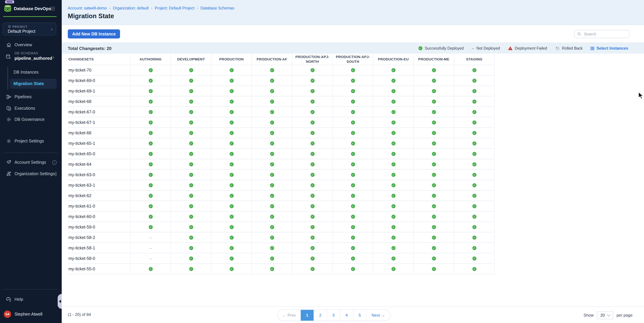  What do you see at coordinates (281, 196) in the screenshot?
I see `table-row: my-ticket-62✓✓✓✓✓✓✓✓✓` at bounding box center [281, 196].